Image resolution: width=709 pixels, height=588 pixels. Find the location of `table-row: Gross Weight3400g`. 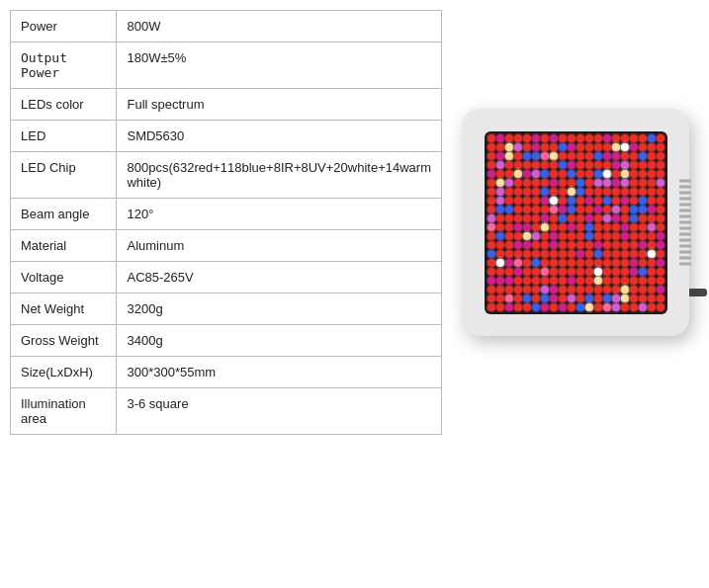

table-row: Gross Weight3400g is located at coordinates (226, 341).